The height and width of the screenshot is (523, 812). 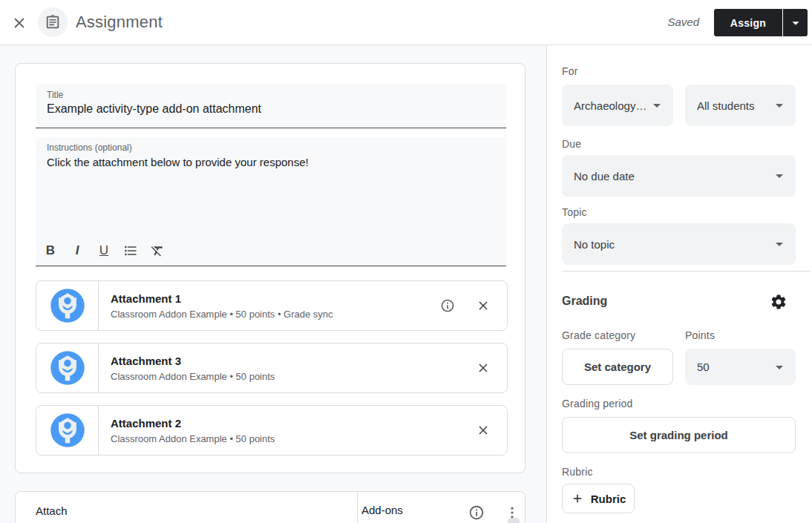 I want to click on set-grading-period-button: Set grading period, so click(x=678, y=435).